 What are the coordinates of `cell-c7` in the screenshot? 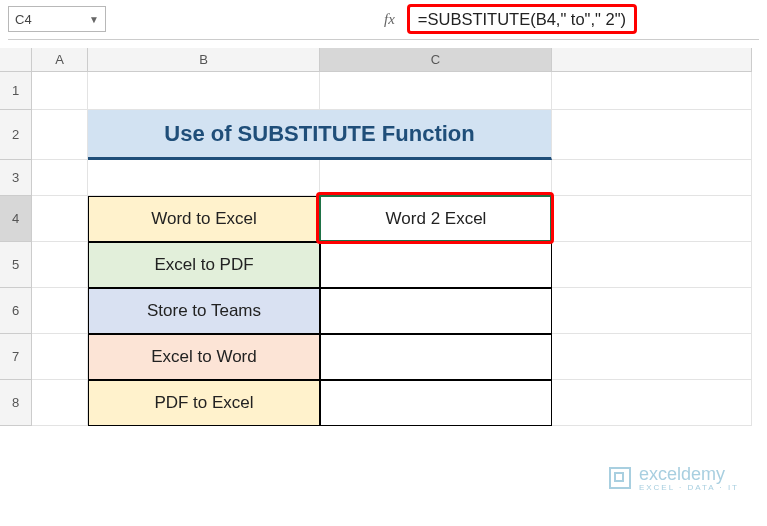 It's located at (436, 357).